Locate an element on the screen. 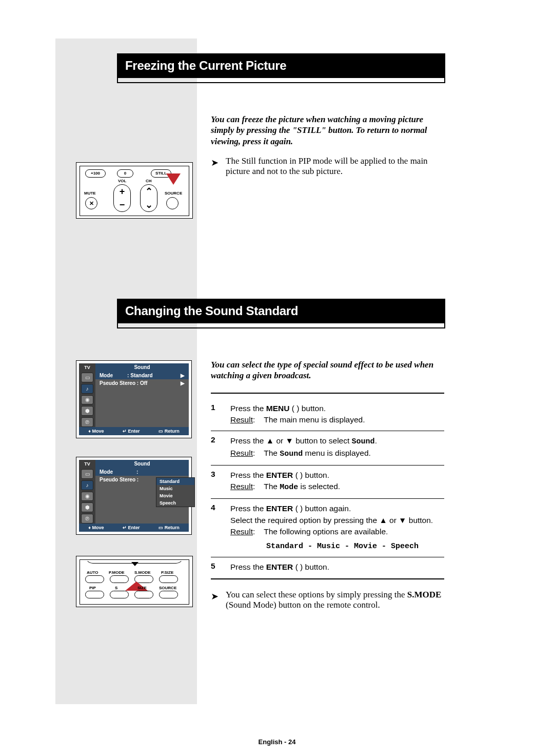 The width and height of the screenshot is (554, 756). step-3-result-a: The is located at coordinates (272, 487).